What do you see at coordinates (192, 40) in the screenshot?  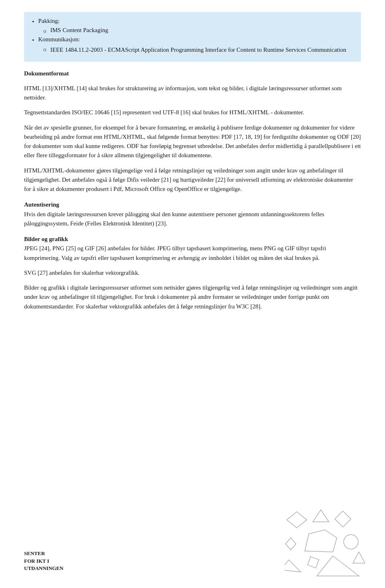 I see `list-item: • Kommunikasjon:` at bounding box center [192, 40].